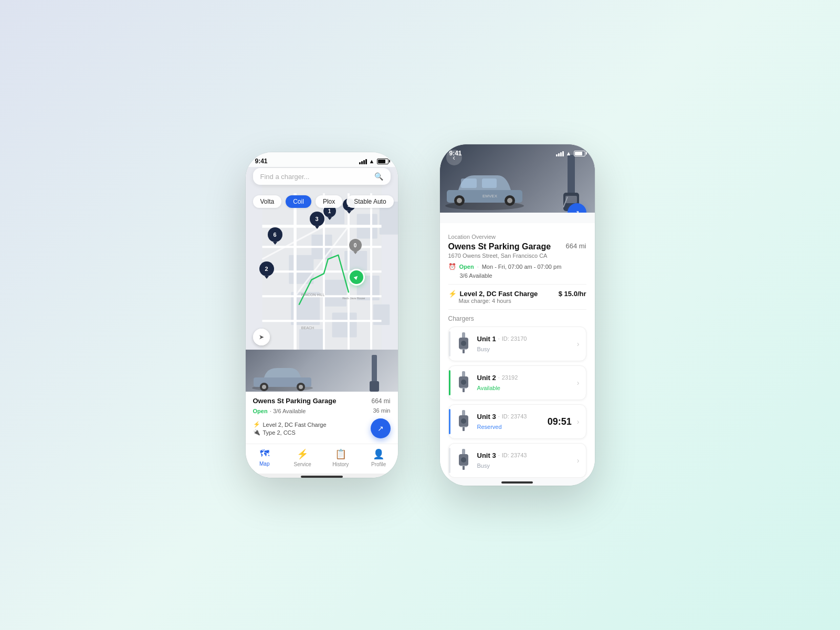 This screenshot has height=630, width=840. Describe the element at coordinates (282, 377) in the screenshot. I see `car-image` at that location.